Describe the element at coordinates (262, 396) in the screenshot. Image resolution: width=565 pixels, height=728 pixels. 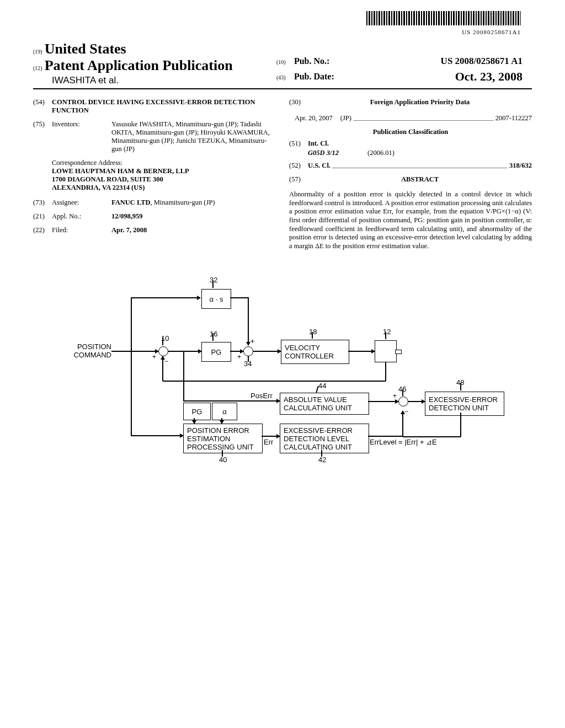
I see `poserr-label: PosErr` at that location.